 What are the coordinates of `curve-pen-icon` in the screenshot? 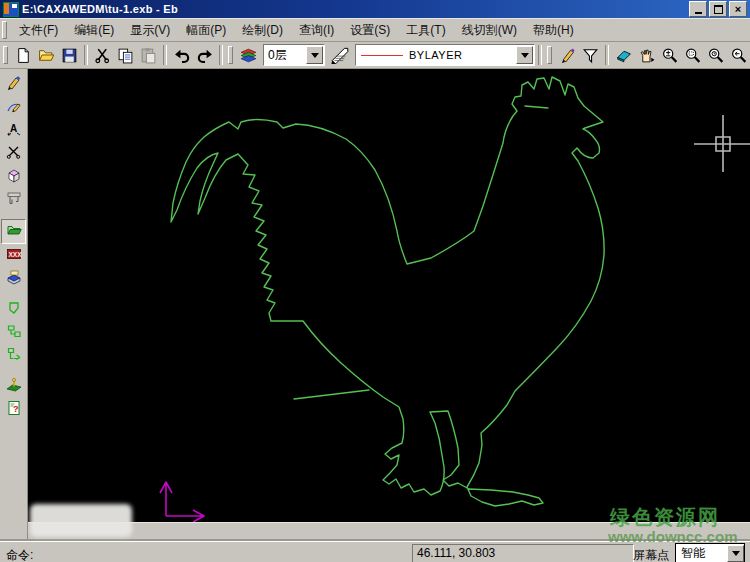 It's located at (14, 108).